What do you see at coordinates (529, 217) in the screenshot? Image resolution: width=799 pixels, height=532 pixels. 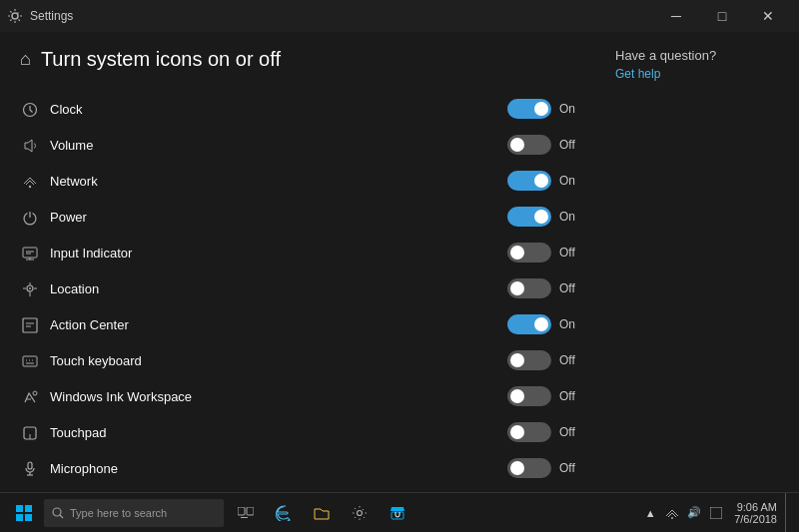 I see `power-toggle` at bounding box center [529, 217].